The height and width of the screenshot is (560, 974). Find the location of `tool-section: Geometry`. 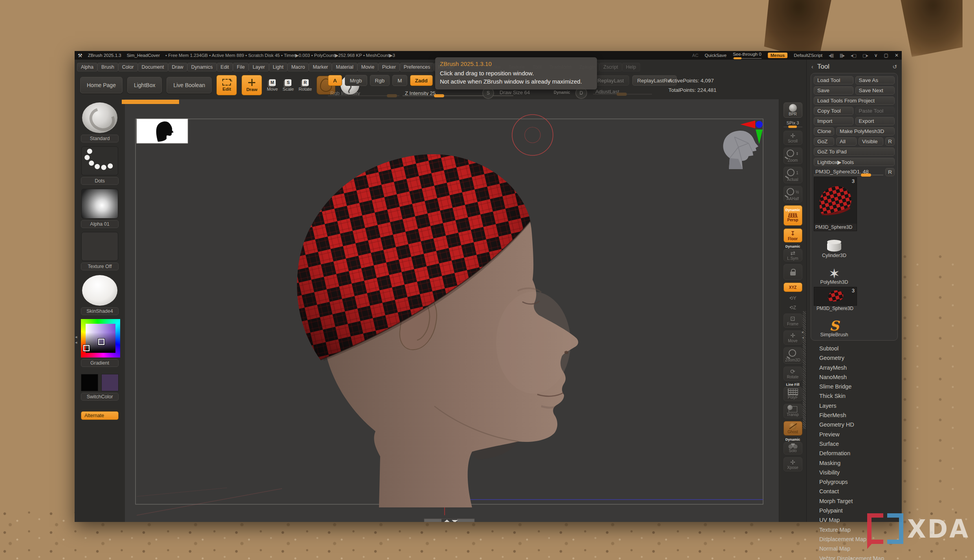

tool-section: Geometry is located at coordinates (854, 358).